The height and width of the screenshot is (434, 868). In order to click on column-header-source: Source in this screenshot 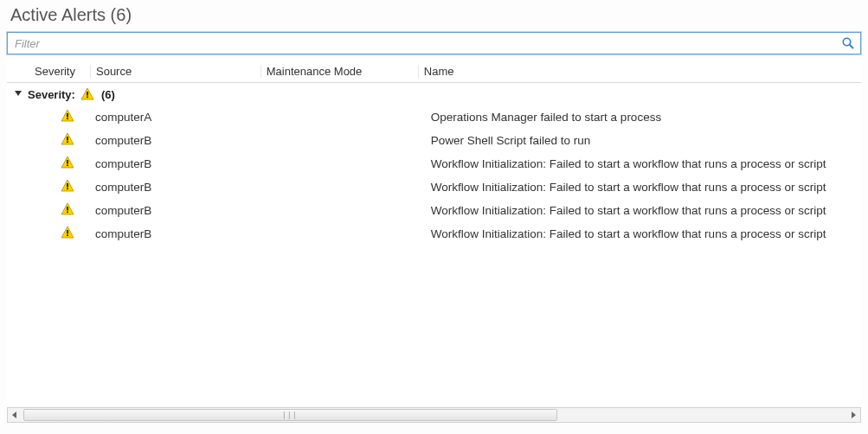, I will do `click(177, 71)`.